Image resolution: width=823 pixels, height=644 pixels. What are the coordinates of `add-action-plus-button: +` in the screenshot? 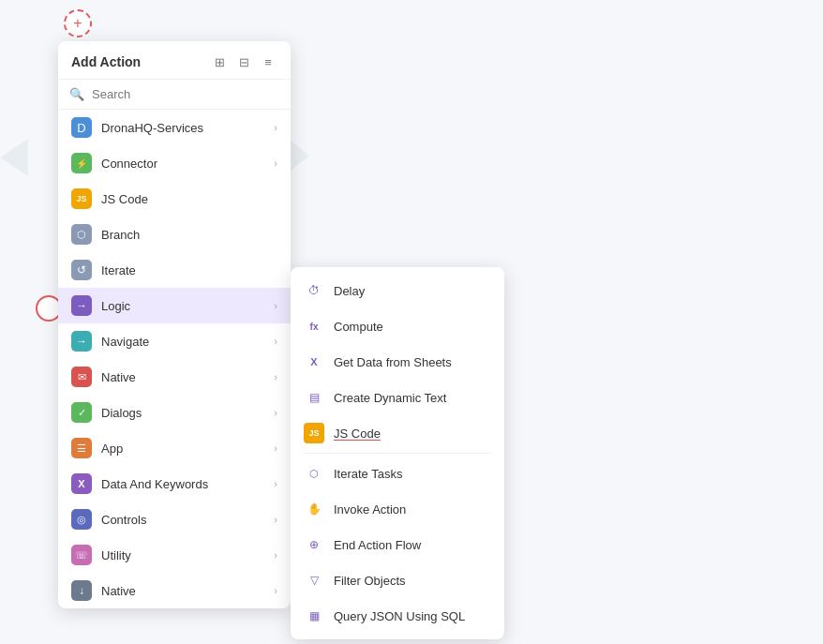 It's located at (78, 23).